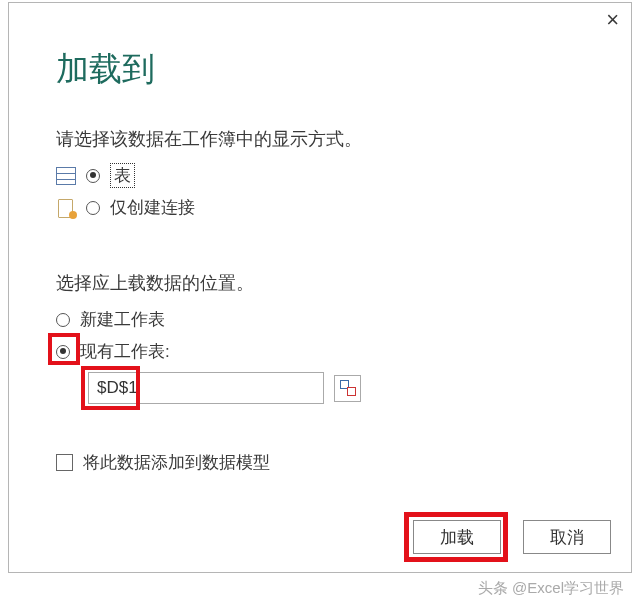 The height and width of the screenshot is (602, 640). Describe the element at coordinates (348, 388) in the screenshot. I see `range-picker-button` at that location.